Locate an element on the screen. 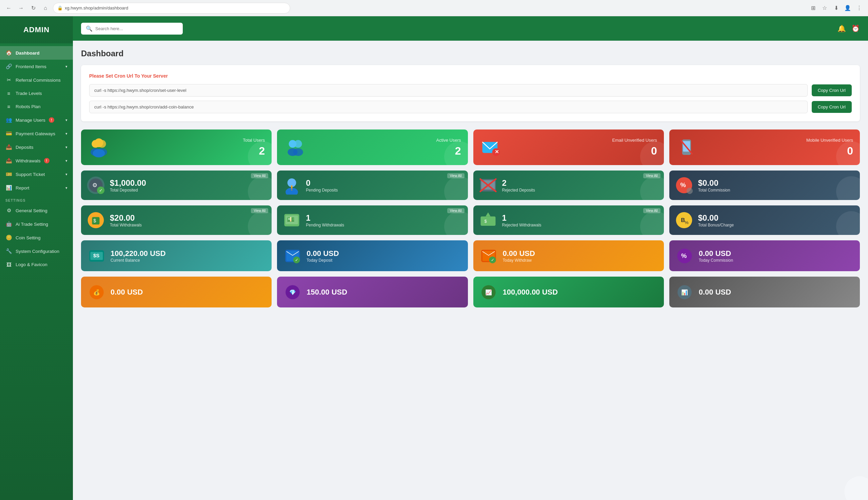 The width and height of the screenshot is (868, 500). search-input is located at coordinates (137, 29).